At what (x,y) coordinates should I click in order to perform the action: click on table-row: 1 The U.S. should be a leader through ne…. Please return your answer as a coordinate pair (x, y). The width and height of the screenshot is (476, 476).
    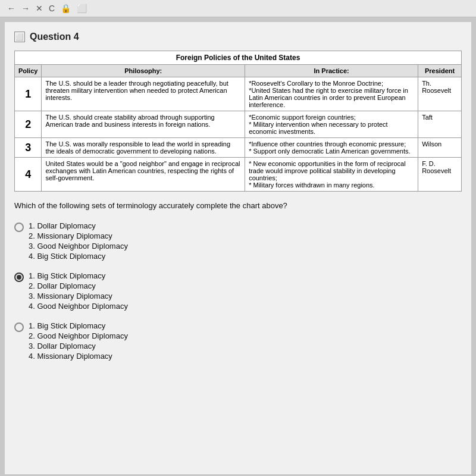
    Looking at the image, I should click on (238, 94).